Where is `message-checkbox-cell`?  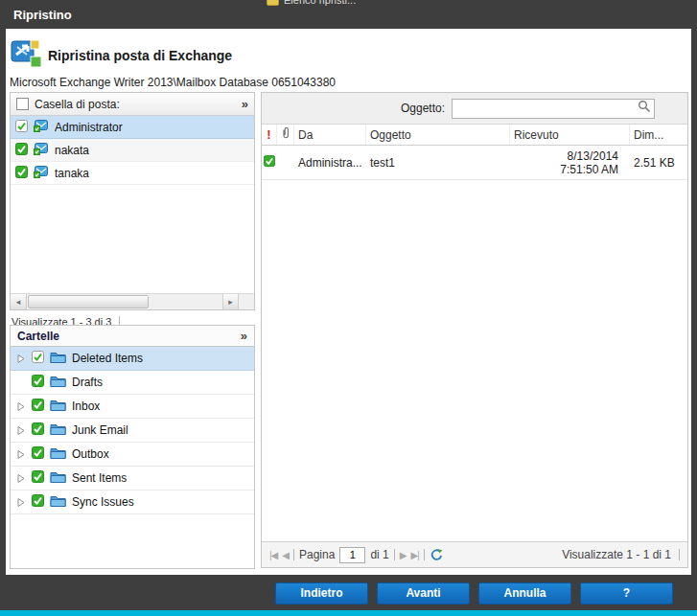
message-checkbox-cell is located at coordinates (269, 163).